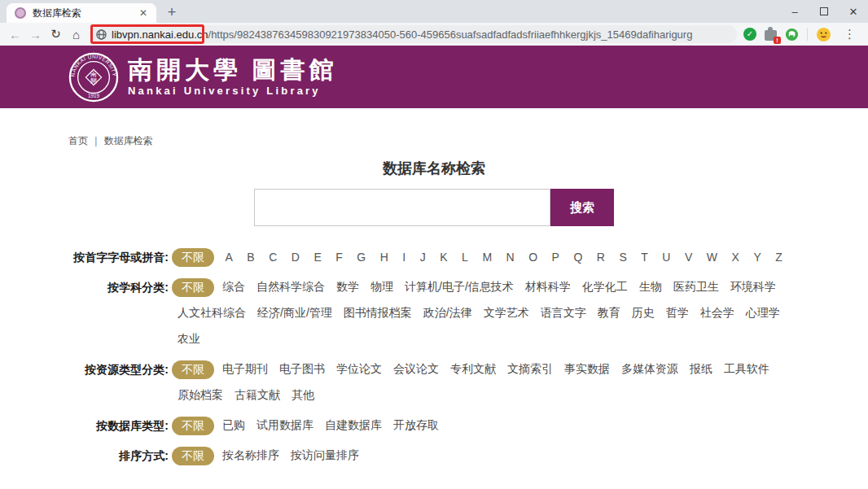 Image resolution: width=868 pixels, height=489 pixels. I want to click on filter-option: E, so click(318, 257).